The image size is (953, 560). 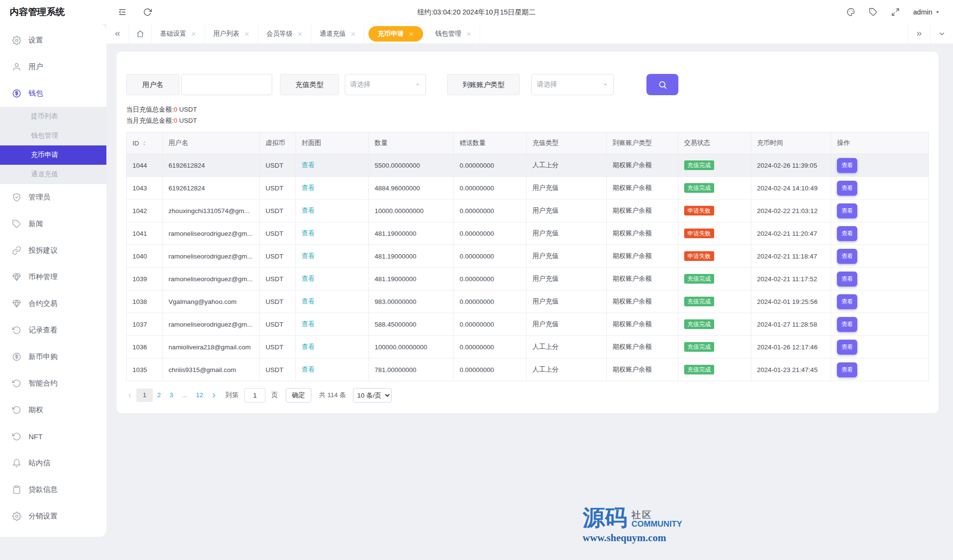 I want to click on cell-id: 1042, so click(x=145, y=211).